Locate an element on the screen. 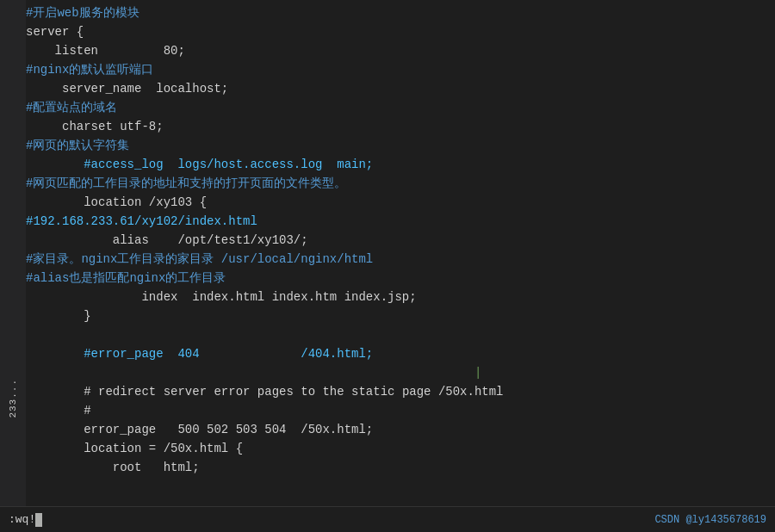 Image resolution: width=775 pixels, height=532 pixels. watermark-text: CSDN @ly1435678619 is located at coordinates (710, 520).